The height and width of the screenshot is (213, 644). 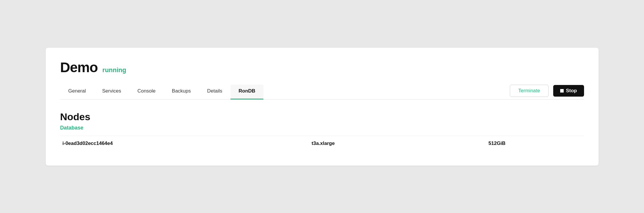 I want to click on stop-label: Stop, so click(x=572, y=91).